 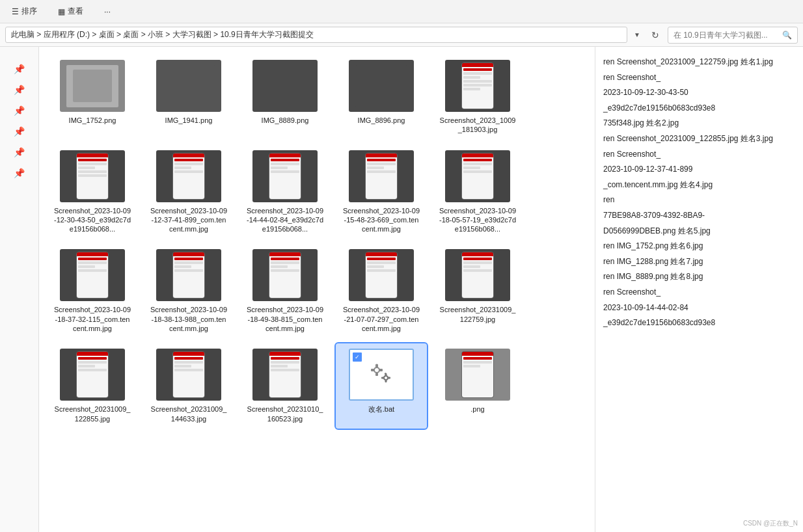 I want to click on right-panel-item: ren IMG_8889.png 姓名8.jpg, so click(x=699, y=277).